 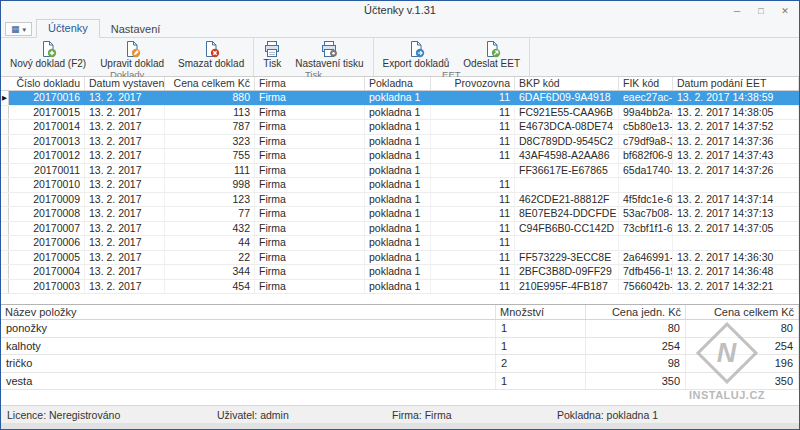 I want to click on items-table-row: tričko298196, so click(x=400, y=364).